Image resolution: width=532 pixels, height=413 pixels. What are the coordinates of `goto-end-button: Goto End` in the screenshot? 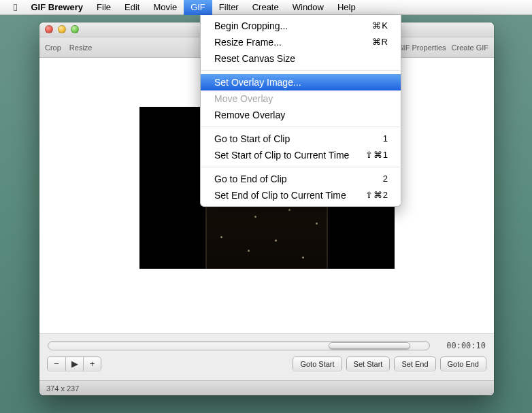 It's located at (463, 364).